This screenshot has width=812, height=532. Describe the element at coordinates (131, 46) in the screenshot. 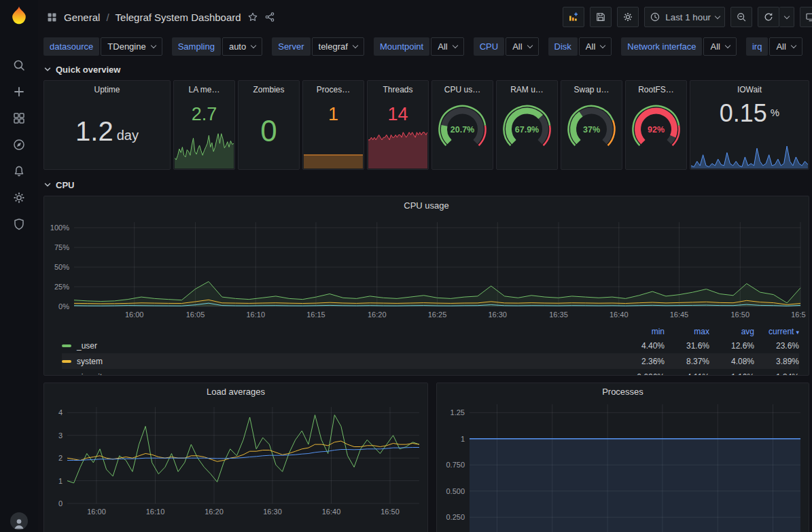

I see `variable-value-dropdown: TDengine` at that location.